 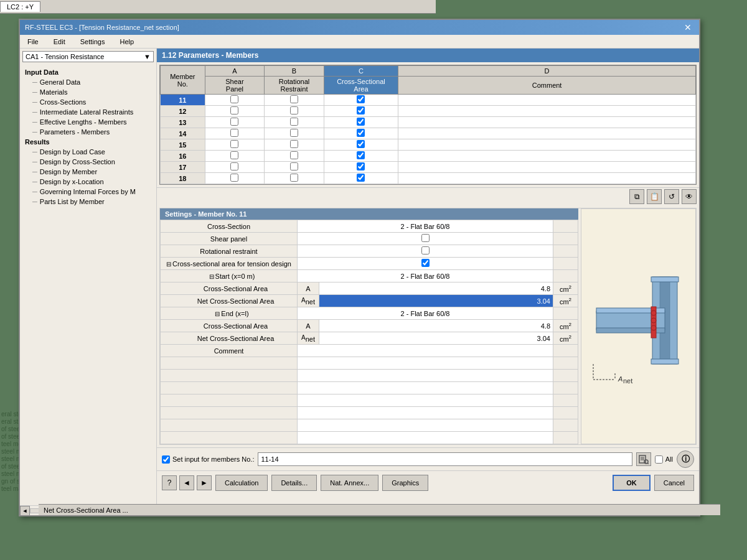 I want to click on value-csa-end: 4.8, so click(x=436, y=326).